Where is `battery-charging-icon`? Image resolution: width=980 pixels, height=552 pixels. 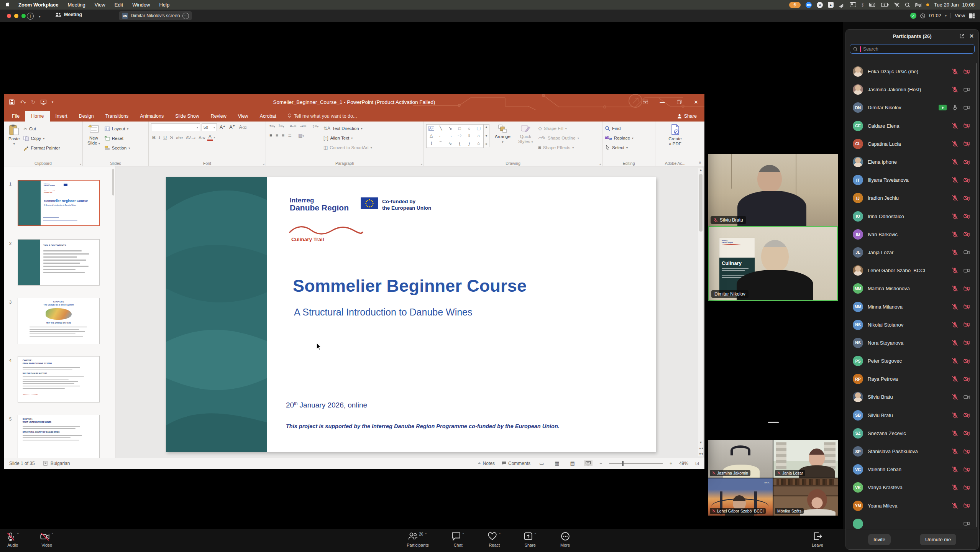
battery-charging-icon is located at coordinates (885, 5).